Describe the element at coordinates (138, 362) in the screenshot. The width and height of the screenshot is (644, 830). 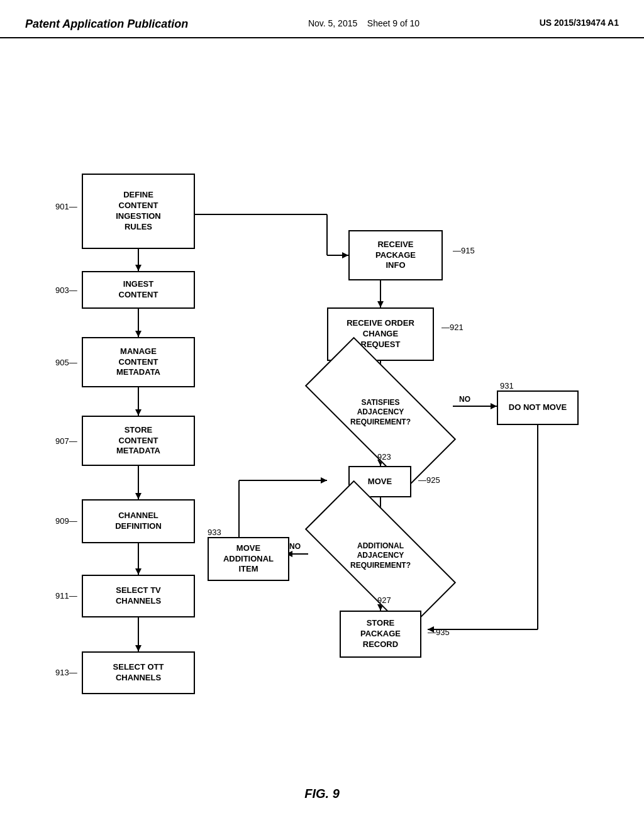
I see `node-905-label: MANAGE CONTENT METADATA` at that location.